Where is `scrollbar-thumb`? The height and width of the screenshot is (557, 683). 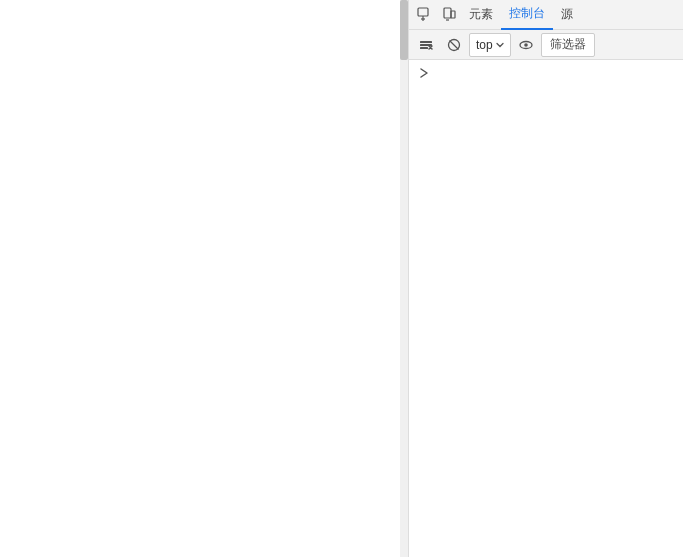
scrollbar-thumb is located at coordinates (404, 30).